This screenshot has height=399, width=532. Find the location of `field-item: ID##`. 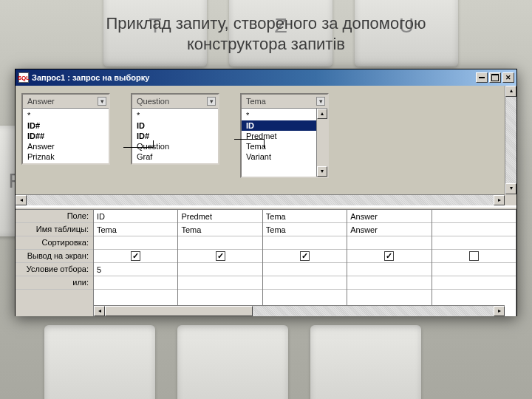

field-item: ID## is located at coordinates (66, 136).